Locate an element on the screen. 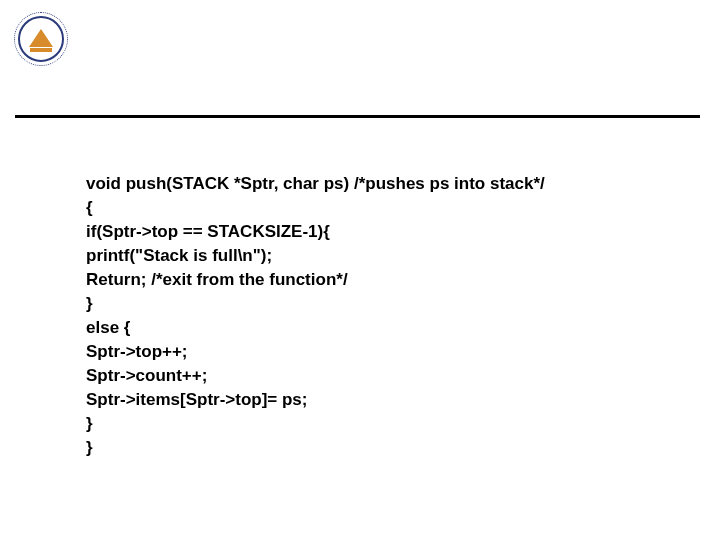 The width and height of the screenshot is (720, 540). code-line: Sptr->items[Sptr->top]= ps; is located at coordinates (197, 400).